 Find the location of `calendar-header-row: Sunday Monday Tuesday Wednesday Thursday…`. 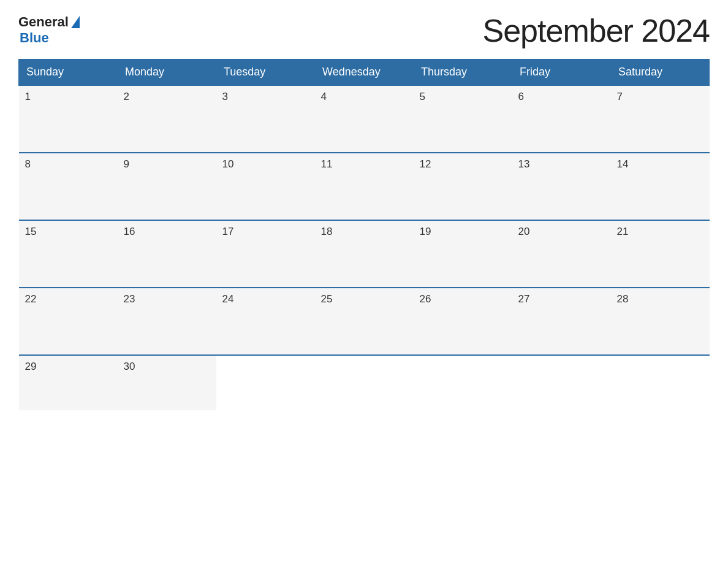

calendar-header-row: Sunday Monday Tuesday Wednesday Thursday… is located at coordinates (364, 72).